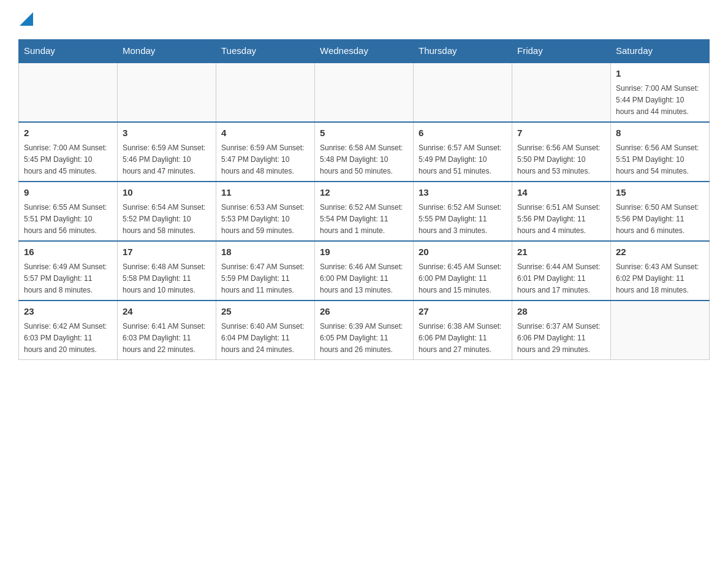 The height and width of the screenshot is (563, 728). Describe the element at coordinates (26, 20) in the screenshot. I see `logo` at that location.